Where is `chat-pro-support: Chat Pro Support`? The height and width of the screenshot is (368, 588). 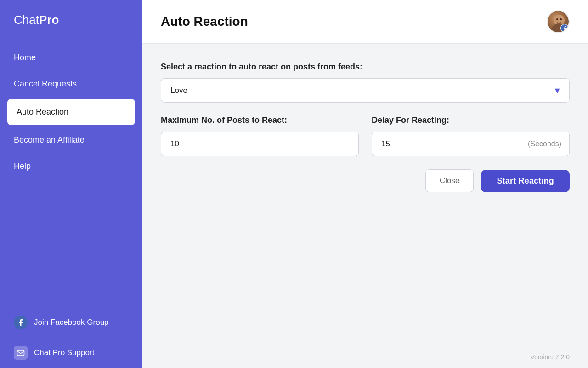 chat-pro-support: Chat Pro Support is located at coordinates (71, 353).